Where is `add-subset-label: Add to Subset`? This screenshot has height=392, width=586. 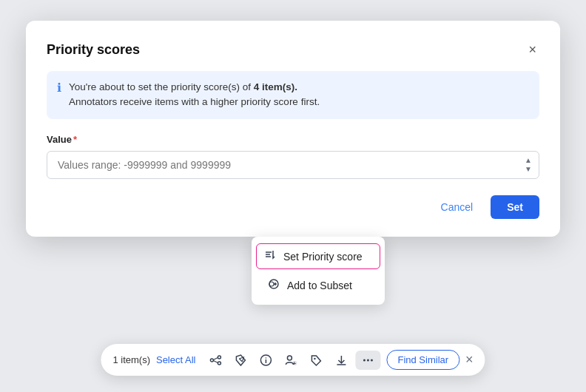 add-subset-label: Add to Subset is located at coordinates (320, 285).